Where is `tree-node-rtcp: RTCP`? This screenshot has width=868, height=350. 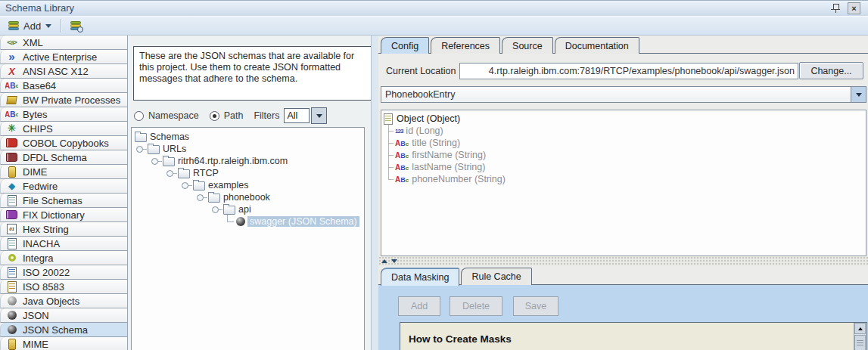 tree-node-rtcp: RTCP is located at coordinates (248, 173).